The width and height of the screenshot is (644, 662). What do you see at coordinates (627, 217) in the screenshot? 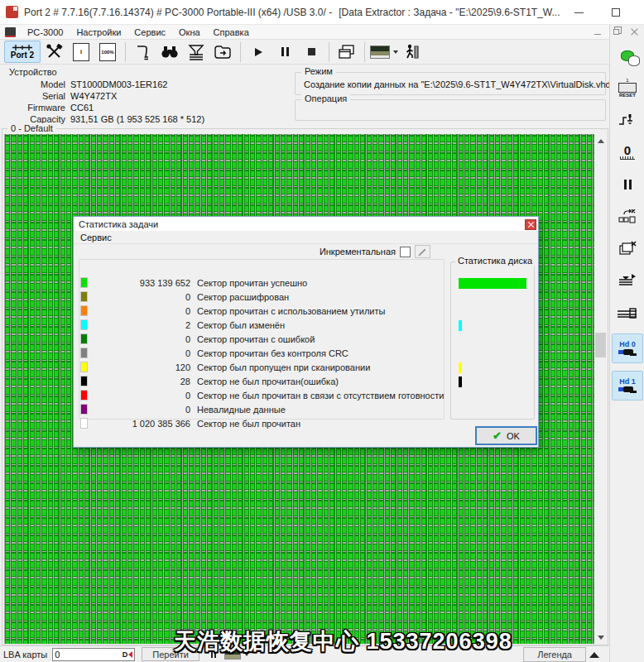
I see `abort-blocks-icon` at bounding box center [627, 217].